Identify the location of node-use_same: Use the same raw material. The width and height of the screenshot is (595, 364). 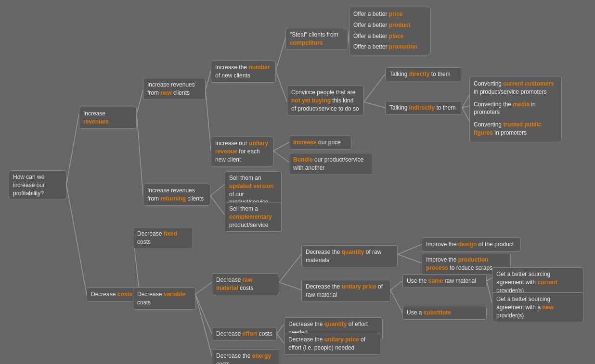
(445, 281).